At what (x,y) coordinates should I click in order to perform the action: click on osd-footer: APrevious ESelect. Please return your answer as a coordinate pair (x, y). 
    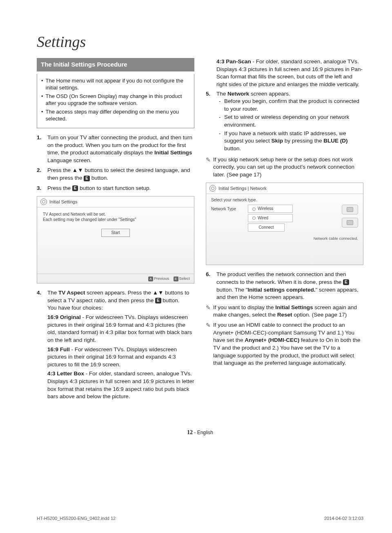
    Looking at the image, I should click on (116, 279).